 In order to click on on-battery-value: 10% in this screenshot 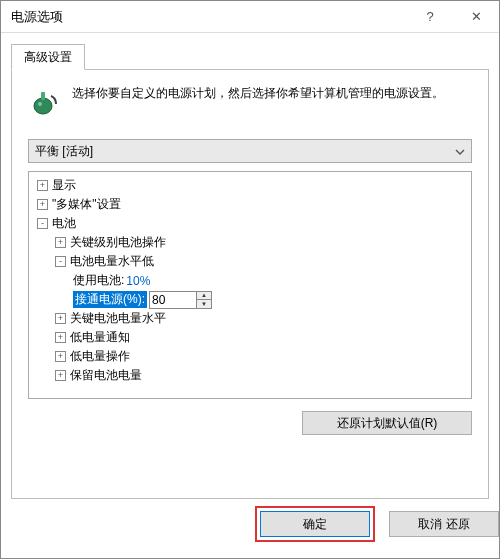, I will do `click(138, 281)`.